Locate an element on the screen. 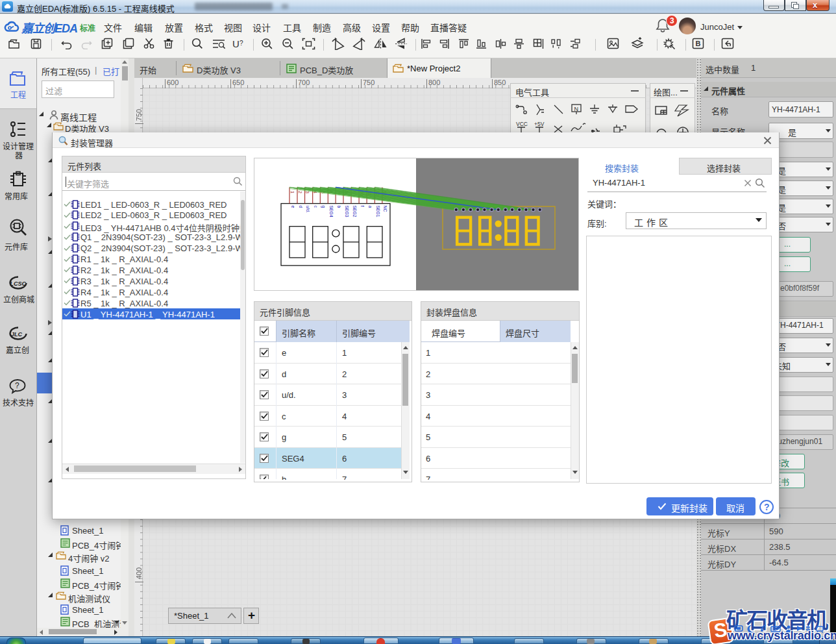 This screenshot has width=836, height=644. svg-text: U is located at coordinates (236, 44).